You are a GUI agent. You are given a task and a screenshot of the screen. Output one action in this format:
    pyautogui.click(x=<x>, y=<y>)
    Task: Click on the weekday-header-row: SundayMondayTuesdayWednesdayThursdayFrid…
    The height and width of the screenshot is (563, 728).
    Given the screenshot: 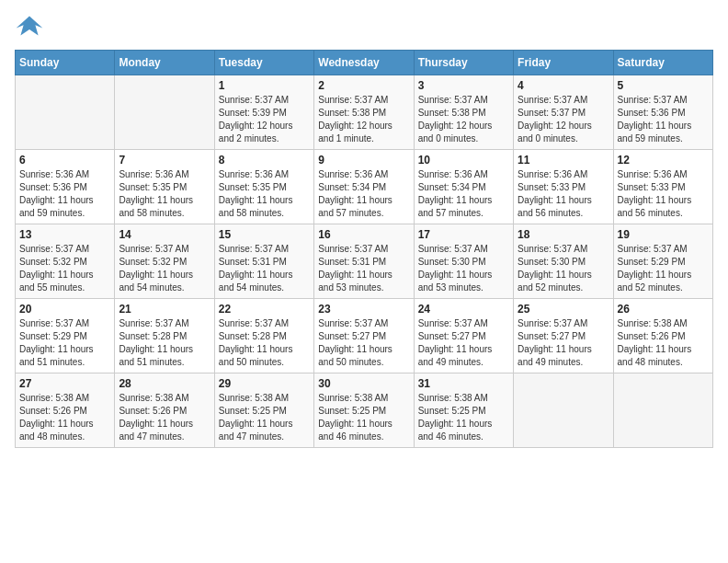 What is the action you would take?
    pyautogui.click(x=364, y=63)
    